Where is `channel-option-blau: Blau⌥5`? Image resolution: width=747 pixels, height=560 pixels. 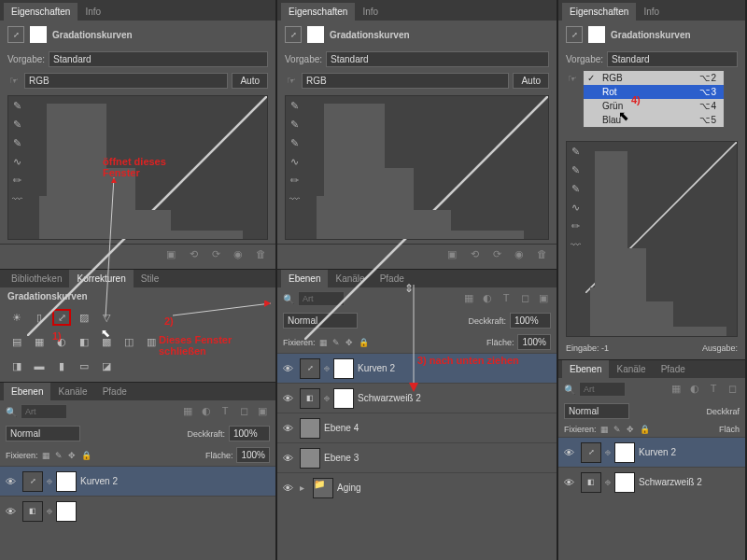
channel-option-blau: Blau⌥5 is located at coordinates (654, 119).